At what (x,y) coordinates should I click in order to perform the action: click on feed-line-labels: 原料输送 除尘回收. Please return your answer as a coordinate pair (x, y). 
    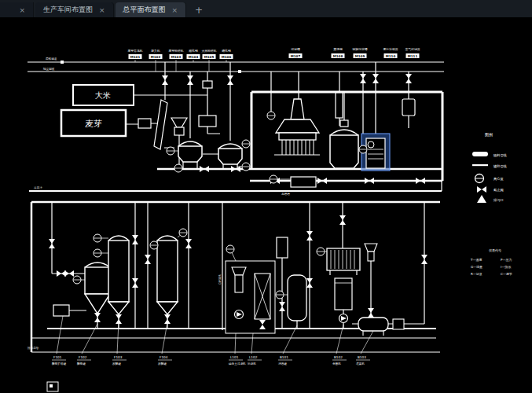
    Looking at the image, I should click on (50, 64).